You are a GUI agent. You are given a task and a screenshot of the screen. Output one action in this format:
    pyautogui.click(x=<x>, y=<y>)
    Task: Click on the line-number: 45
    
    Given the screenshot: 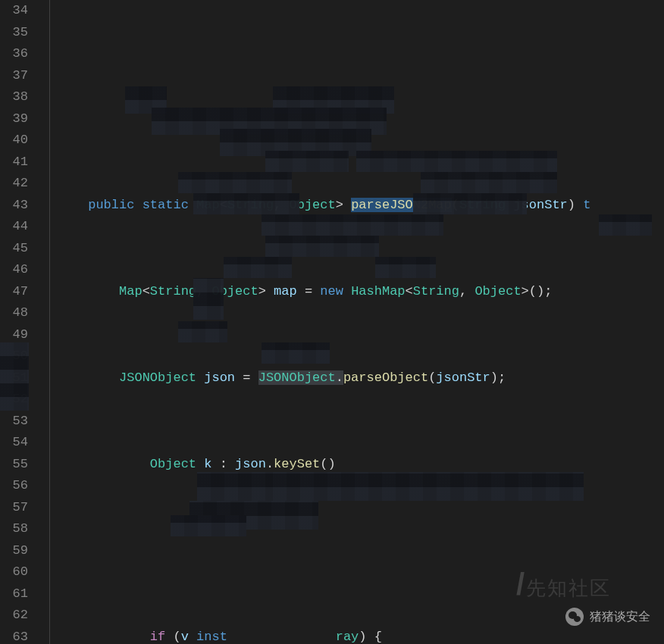 What is the action you would take?
    pyautogui.click(x=14, y=249)
    